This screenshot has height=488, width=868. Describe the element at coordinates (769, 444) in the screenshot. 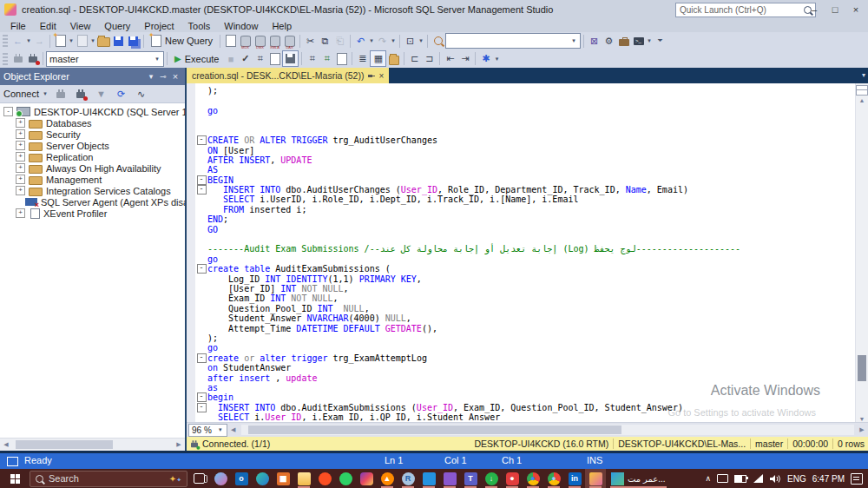

I see `database-name: master` at that location.